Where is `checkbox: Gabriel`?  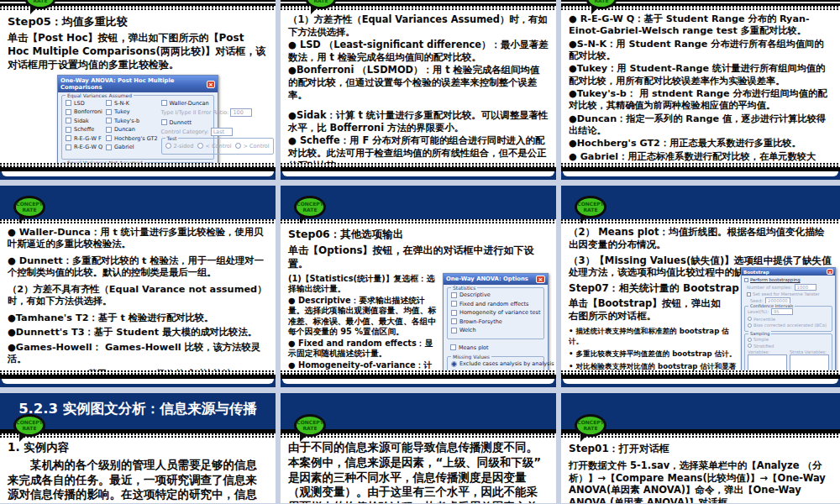 checkbox: Gabriel is located at coordinates (132, 147).